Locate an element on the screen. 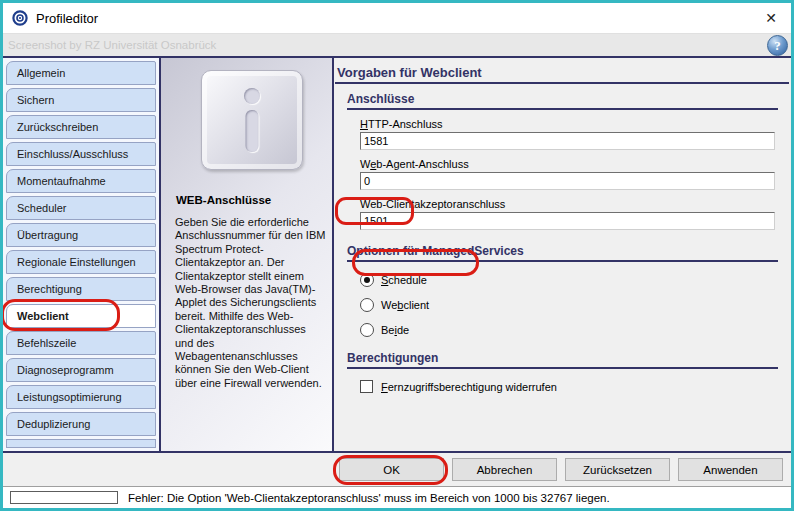 The image size is (794, 511). sidebar-item-deduplizierung: Deduplizierung is located at coordinates (81, 424).